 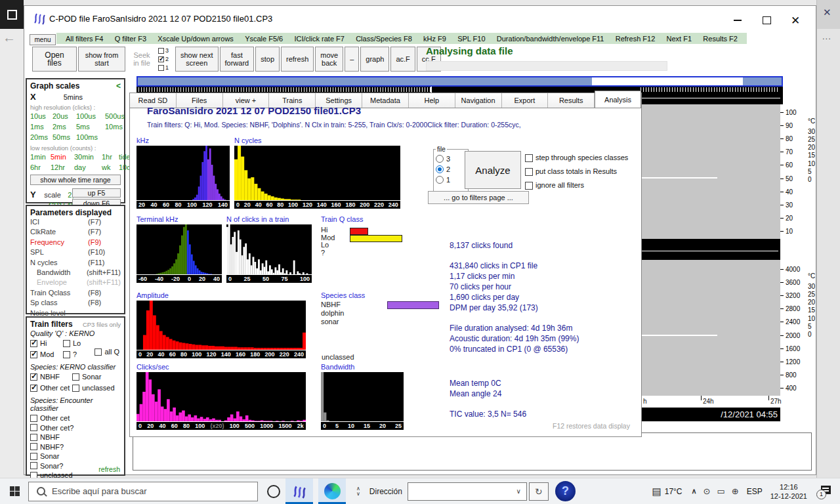 I want to click on menu-item: All filters F4, so click(x=84, y=39).